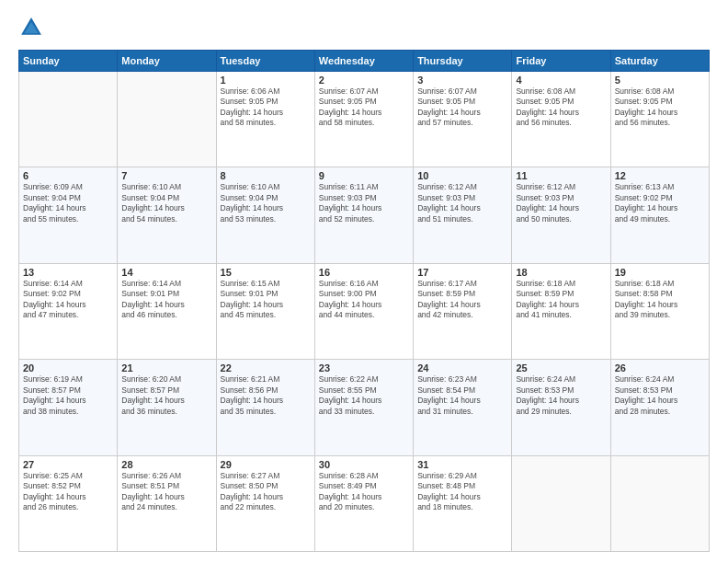  Describe the element at coordinates (266, 80) in the screenshot. I see `day-number: 1` at that location.